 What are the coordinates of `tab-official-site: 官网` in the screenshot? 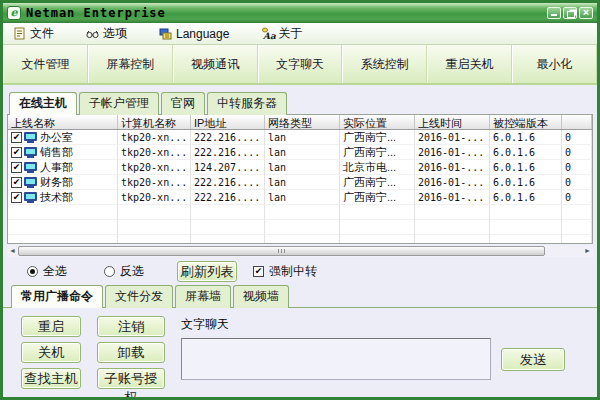 It's located at (183, 104).